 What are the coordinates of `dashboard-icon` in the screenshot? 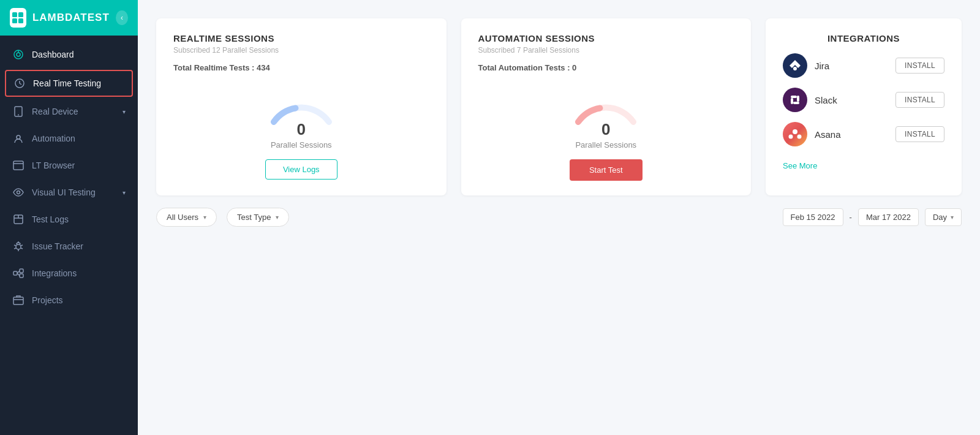 It's located at (18, 55).